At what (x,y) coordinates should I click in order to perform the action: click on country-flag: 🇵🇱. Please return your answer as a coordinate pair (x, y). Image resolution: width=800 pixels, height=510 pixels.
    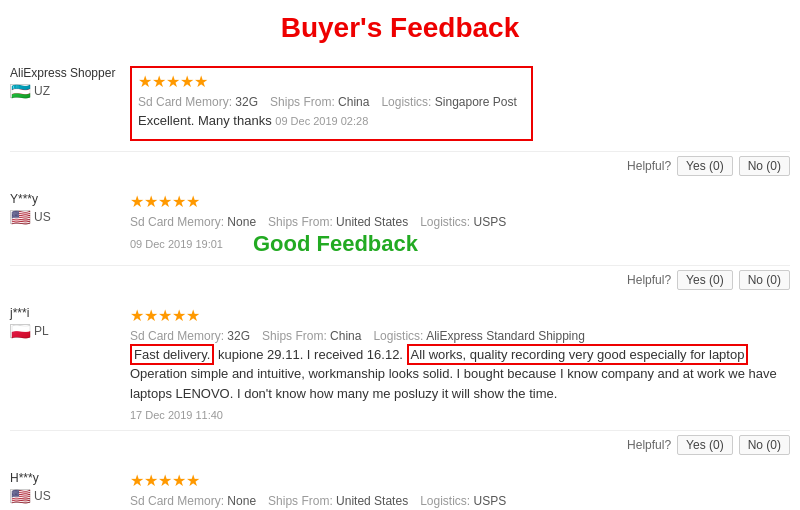
    Looking at the image, I should click on (20, 331).